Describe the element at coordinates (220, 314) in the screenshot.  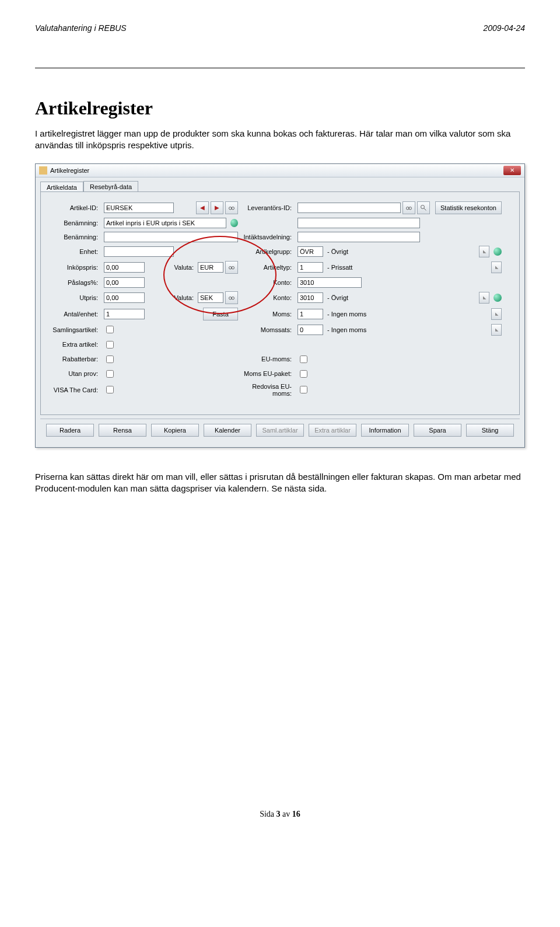
I see `fasta-button: Fasta` at that location.